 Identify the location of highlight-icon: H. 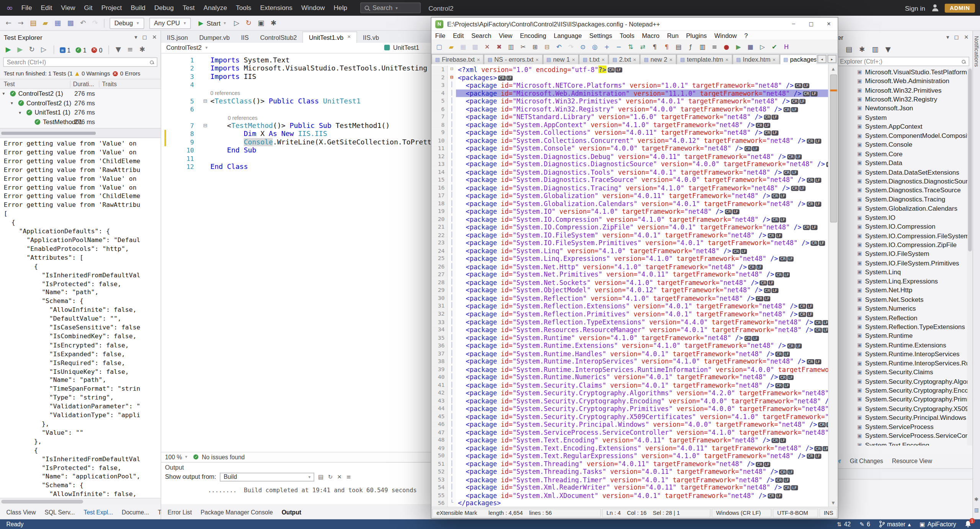
(786, 47).